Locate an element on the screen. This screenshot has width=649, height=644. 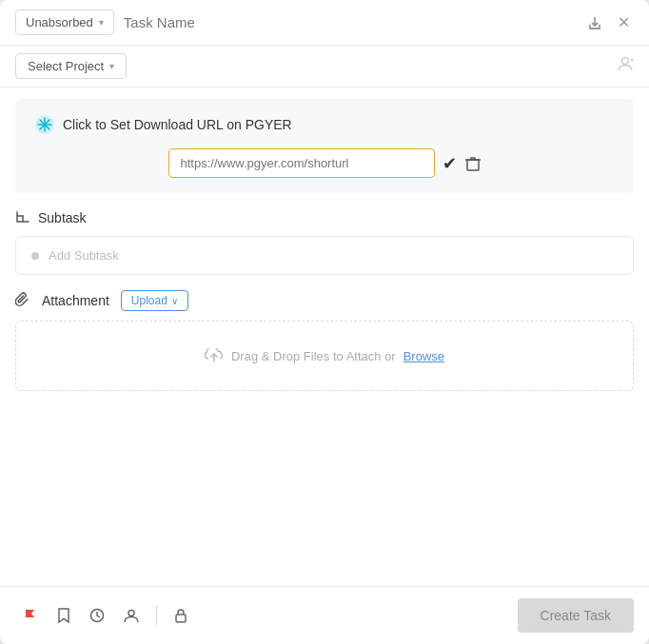
add-subtask-label: Add Subtask is located at coordinates (84, 255).